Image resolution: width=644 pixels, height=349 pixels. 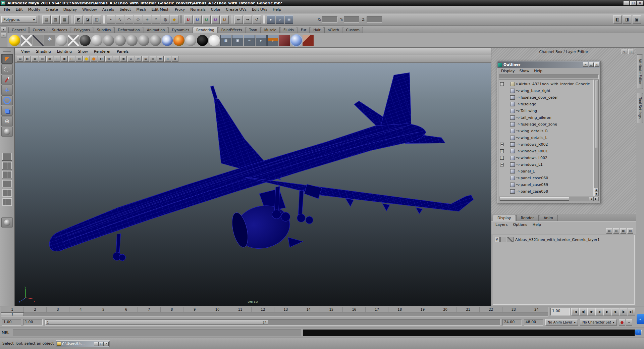 What do you see at coordinates (165, 19) in the screenshot?
I see `select-rendering-icon: ◍` at bounding box center [165, 19].